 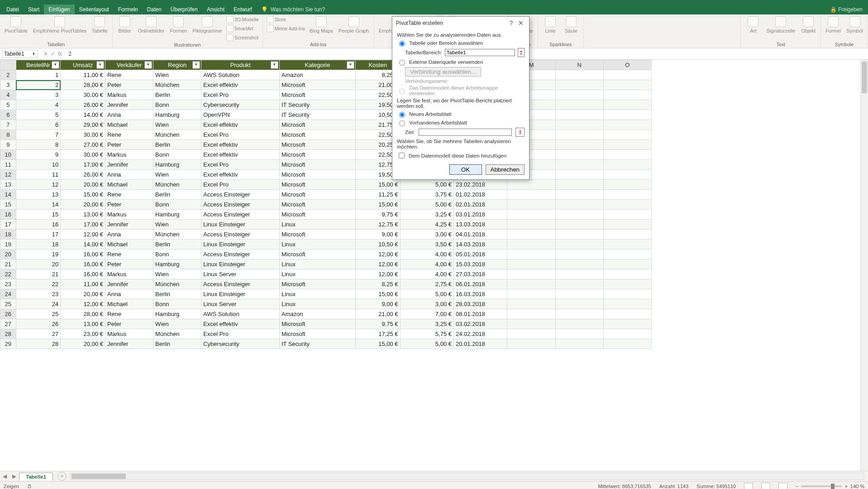 What do you see at coordinates (38, 175) in the screenshot?
I see `cell: 11` at bounding box center [38, 175].